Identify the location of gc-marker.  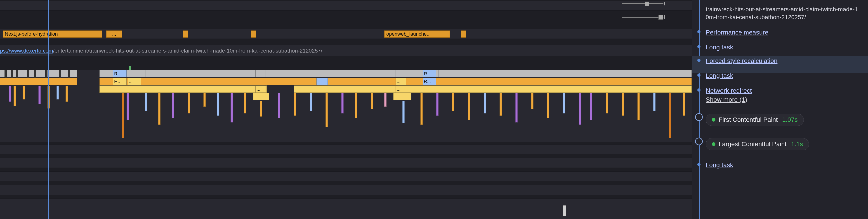
(130, 68).